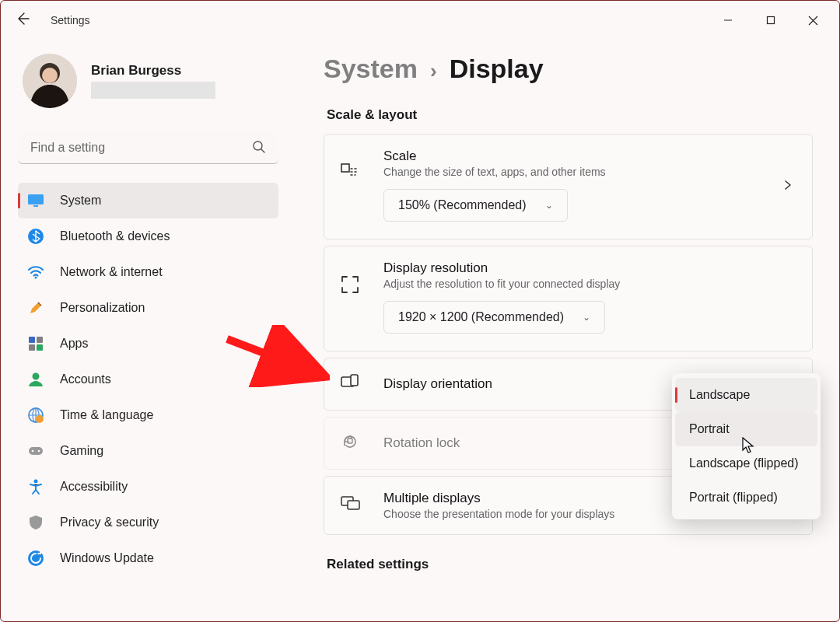 Image resolution: width=840 pixels, height=622 pixels. Describe the element at coordinates (148, 344) in the screenshot. I see `sidebar-item-apps: Apps` at that location.